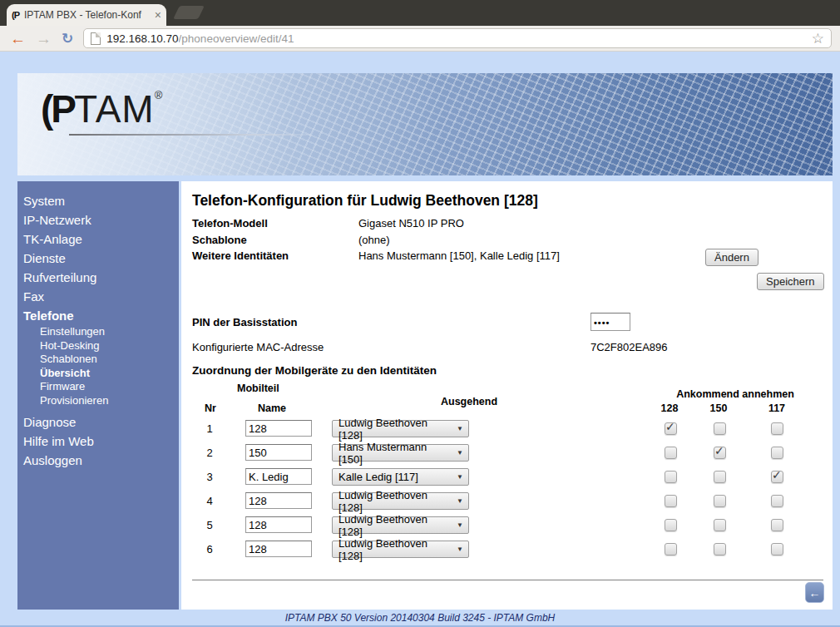 Image resolution: width=840 pixels, height=627 pixels. I want to click on registered-mark-icon: ®, so click(159, 95).